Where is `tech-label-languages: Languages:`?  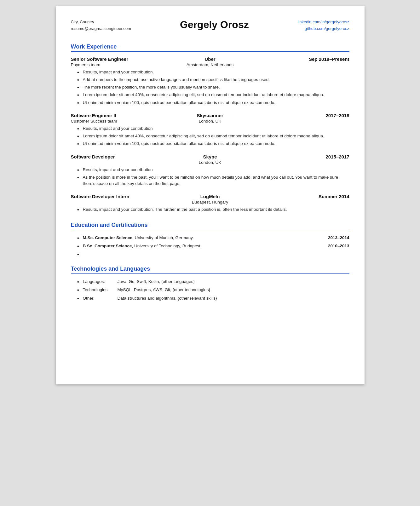 tech-label-languages: Languages: is located at coordinates (100, 282).